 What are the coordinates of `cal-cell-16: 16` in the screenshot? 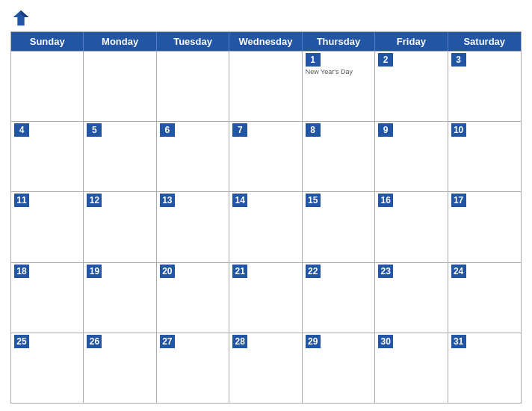 It's located at (411, 227).